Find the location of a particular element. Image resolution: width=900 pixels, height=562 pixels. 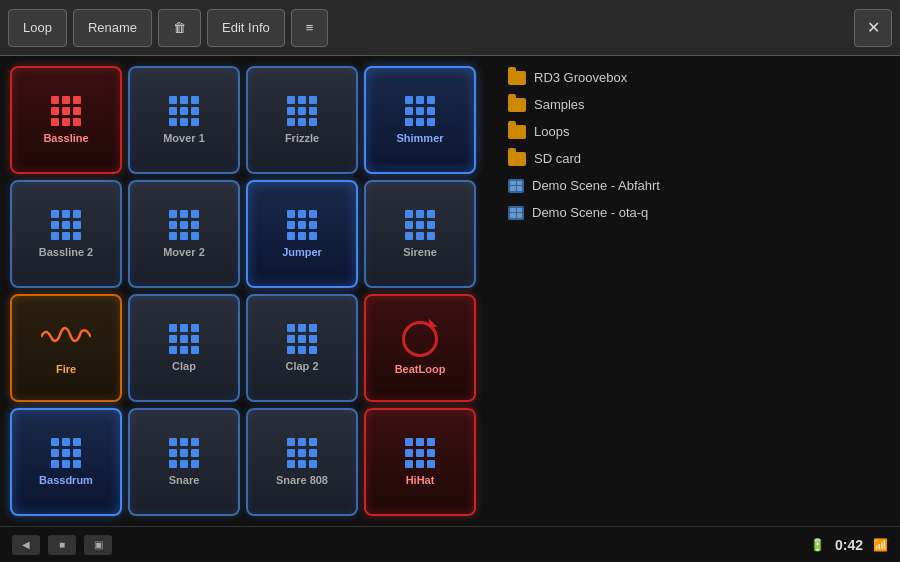

edit-info-label: Edit Info is located at coordinates (246, 28).